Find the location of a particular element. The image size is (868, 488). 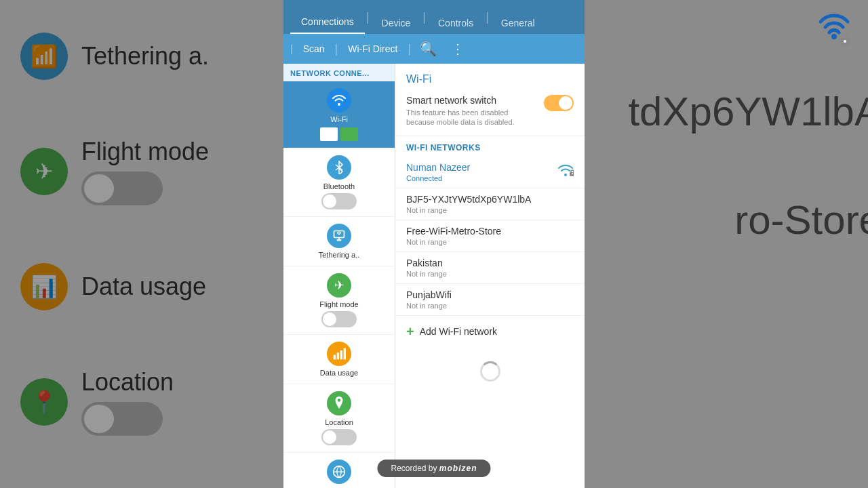

action-bar-sep2: | is located at coordinates (410, 49).